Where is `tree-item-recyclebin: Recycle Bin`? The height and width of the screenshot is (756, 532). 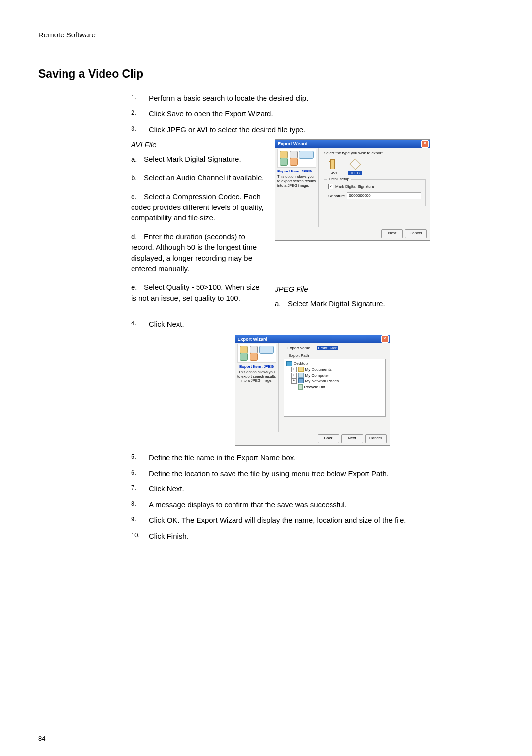
tree-item-recyclebin: Recycle Bin is located at coordinates (337, 387).